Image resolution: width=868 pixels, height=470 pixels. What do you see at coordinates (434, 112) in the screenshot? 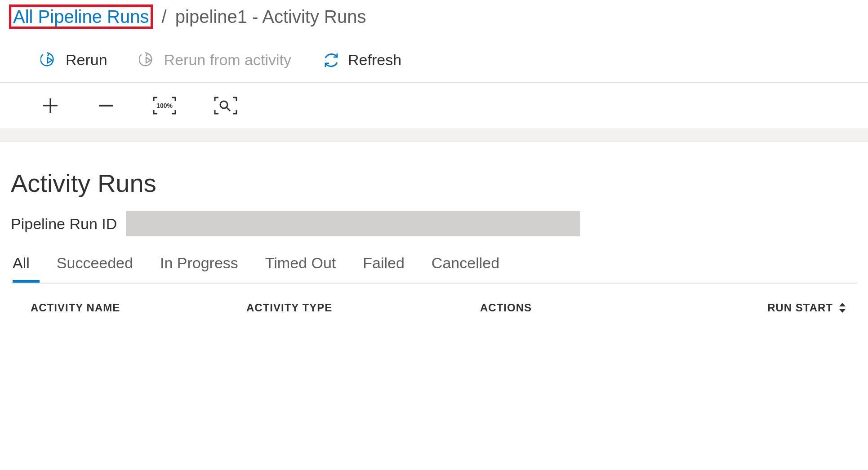
I see `zoom-toolbar-wrap: 100%` at bounding box center [434, 112].